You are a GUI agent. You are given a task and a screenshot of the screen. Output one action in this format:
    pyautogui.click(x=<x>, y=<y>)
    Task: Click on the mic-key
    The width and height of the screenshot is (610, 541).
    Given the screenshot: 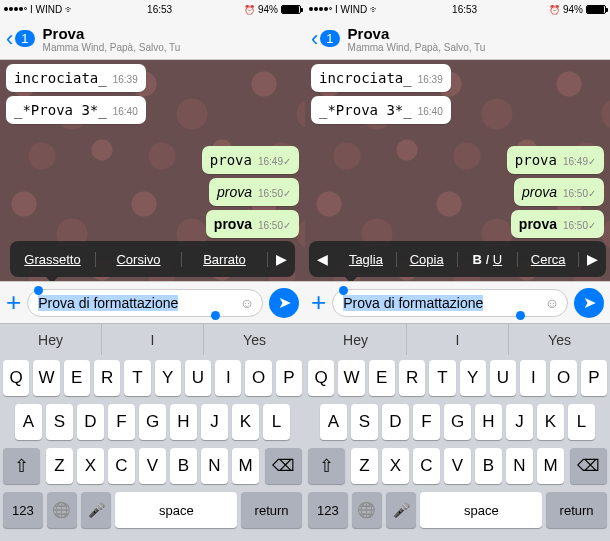 What is the action you would take?
    pyautogui.click(x=401, y=510)
    